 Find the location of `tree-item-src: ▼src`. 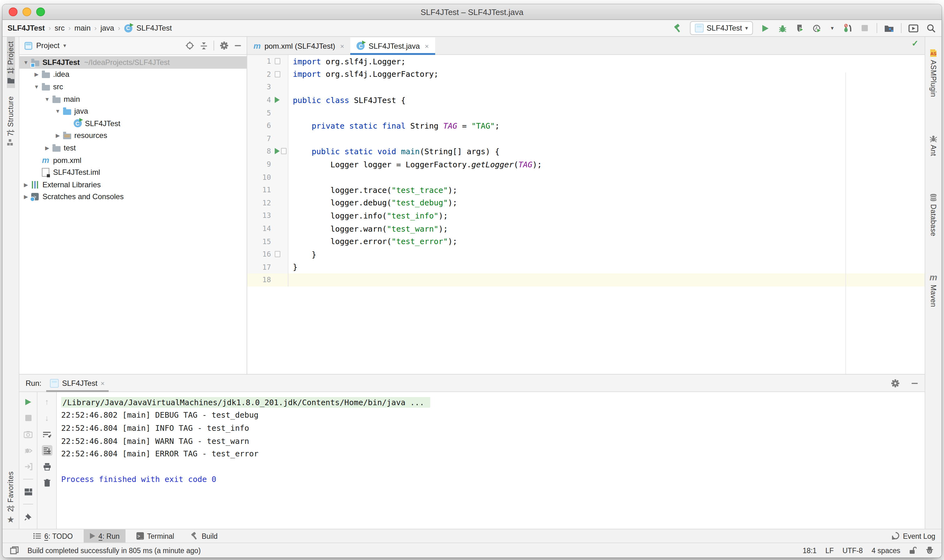

tree-item-src: ▼src is located at coordinates (133, 87).